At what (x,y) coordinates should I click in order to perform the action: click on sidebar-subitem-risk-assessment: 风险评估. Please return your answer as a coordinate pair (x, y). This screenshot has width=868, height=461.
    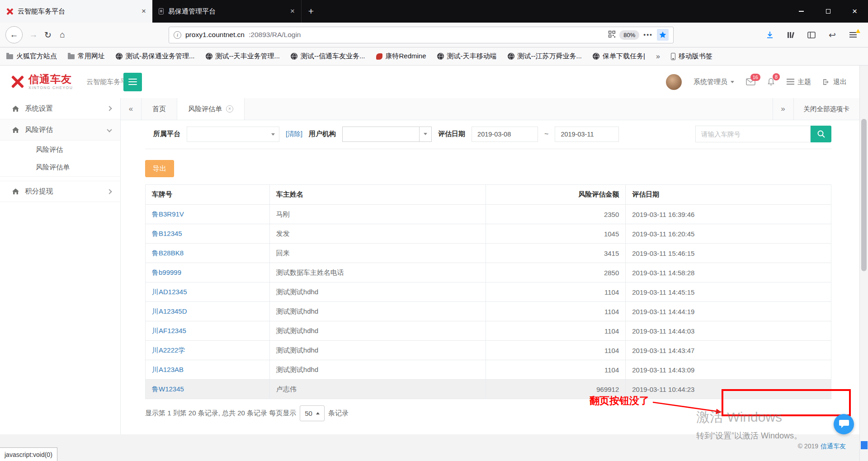
    Looking at the image, I should click on (60, 150).